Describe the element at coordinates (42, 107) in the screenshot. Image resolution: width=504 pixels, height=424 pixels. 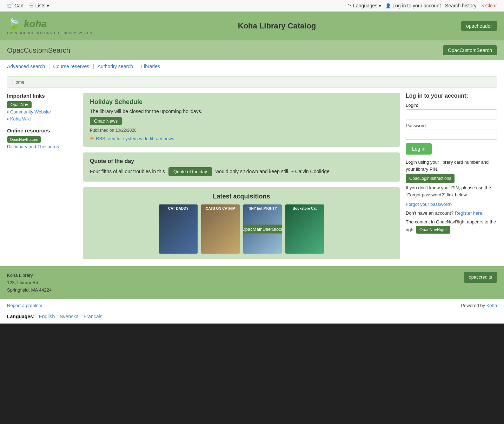
I see `important-links-section: Important links OpacNav • Community Webs…` at that location.